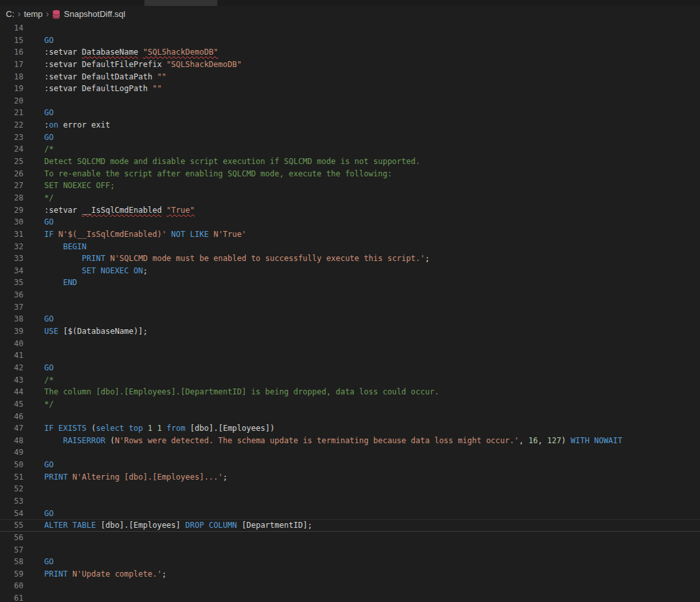 This screenshot has height=602, width=700. What do you see at coordinates (350, 586) in the screenshot?
I see `code-line: 60` at bounding box center [350, 586].